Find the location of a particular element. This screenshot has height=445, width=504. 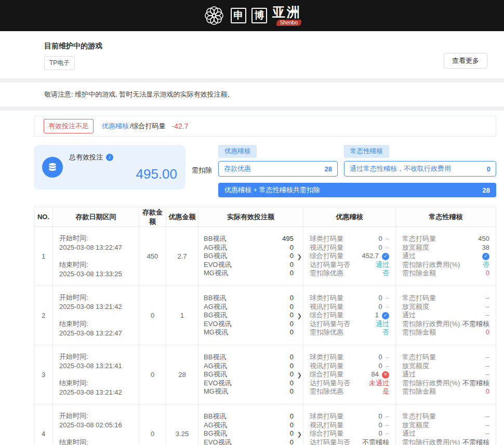

audit-line: 综合打码量0– is located at coordinates (349, 434).